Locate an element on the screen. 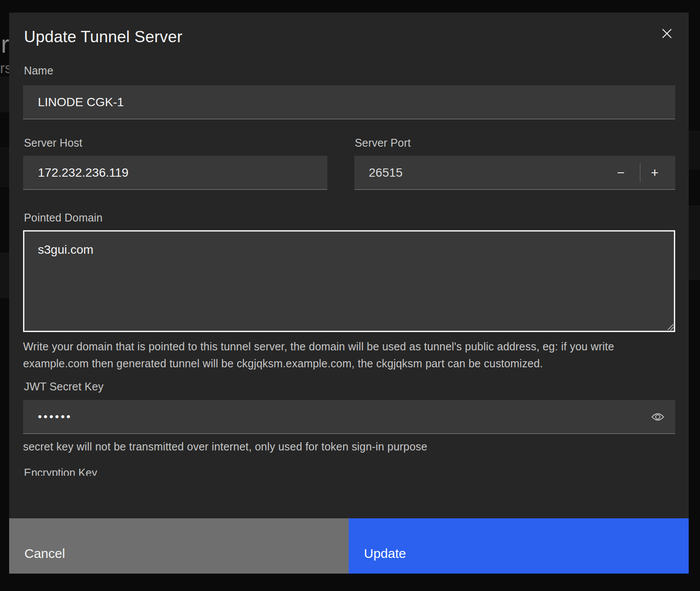 Image resolution: width=700 pixels, height=591 pixels. close-button is located at coordinates (667, 34).